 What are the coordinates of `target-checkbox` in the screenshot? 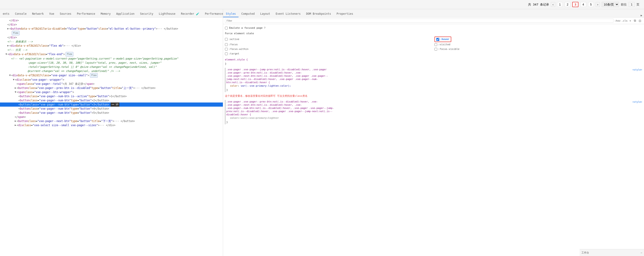 It's located at (226, 54).